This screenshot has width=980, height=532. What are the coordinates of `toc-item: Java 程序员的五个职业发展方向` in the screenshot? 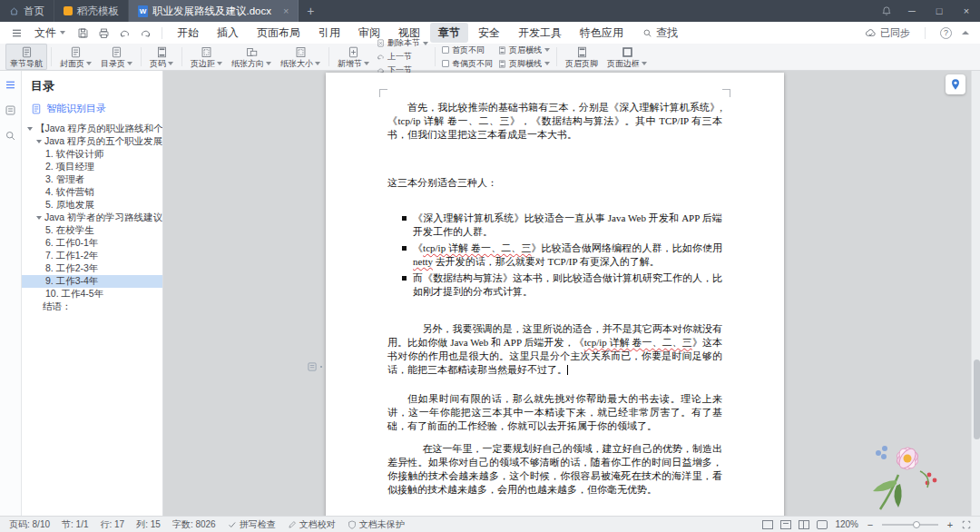 It's located at (93, 142).